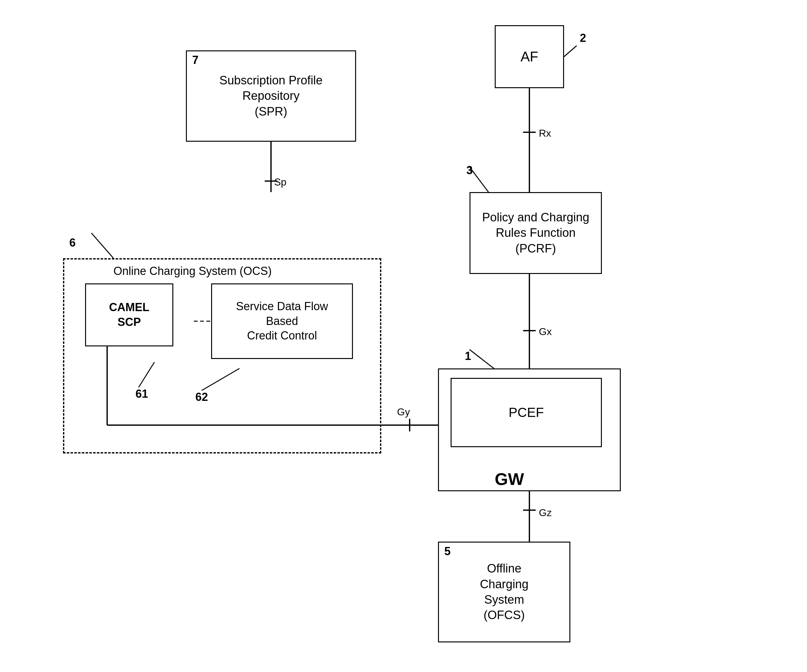 This screenshot has width=807, height=672. What do you see at coordinates (280, 182) in the screenshot?
I see `sp-label: Sp` at bounding box center [280, 182].